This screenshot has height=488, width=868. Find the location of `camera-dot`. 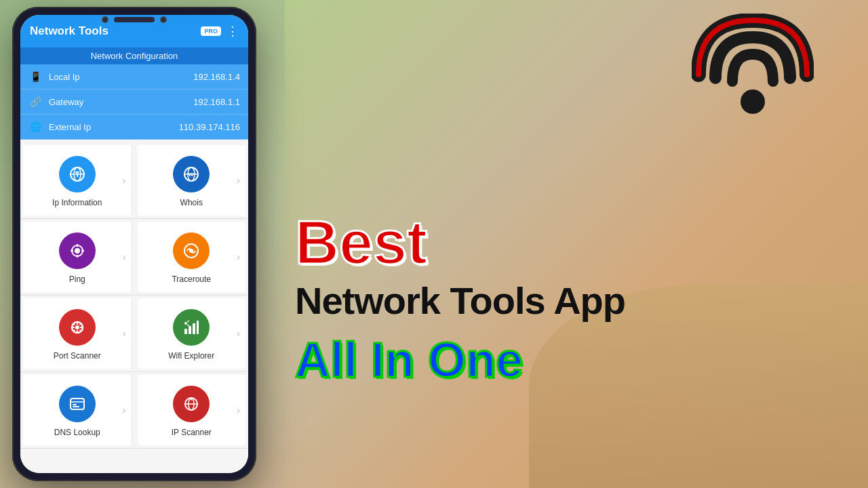

camera-dot is located at coordinates (105, 20).